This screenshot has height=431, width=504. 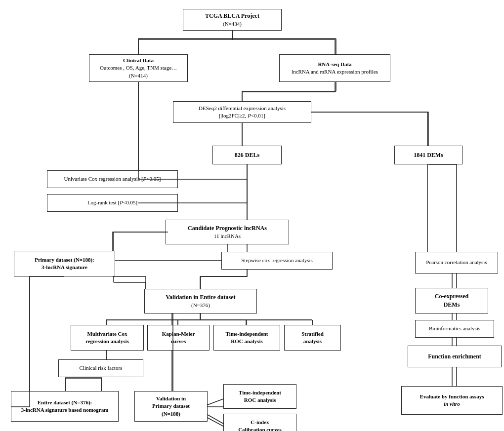 What do you see at coordinates (242, 113) in the screenshot?
I see `deseq-label: DESeq2 differential expression analysis[…` at bounding box center [242, 113].